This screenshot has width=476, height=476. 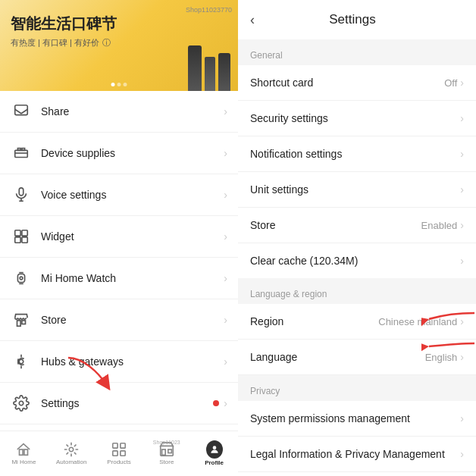 I want to click on settings-item-language: Language English ›, so click(x=357, y=358).